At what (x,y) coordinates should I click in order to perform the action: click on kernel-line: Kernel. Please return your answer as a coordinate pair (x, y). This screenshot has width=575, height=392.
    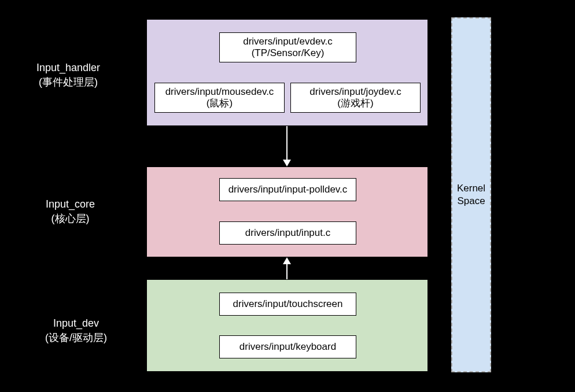
    Looking at the image, I should click on (471, 188).